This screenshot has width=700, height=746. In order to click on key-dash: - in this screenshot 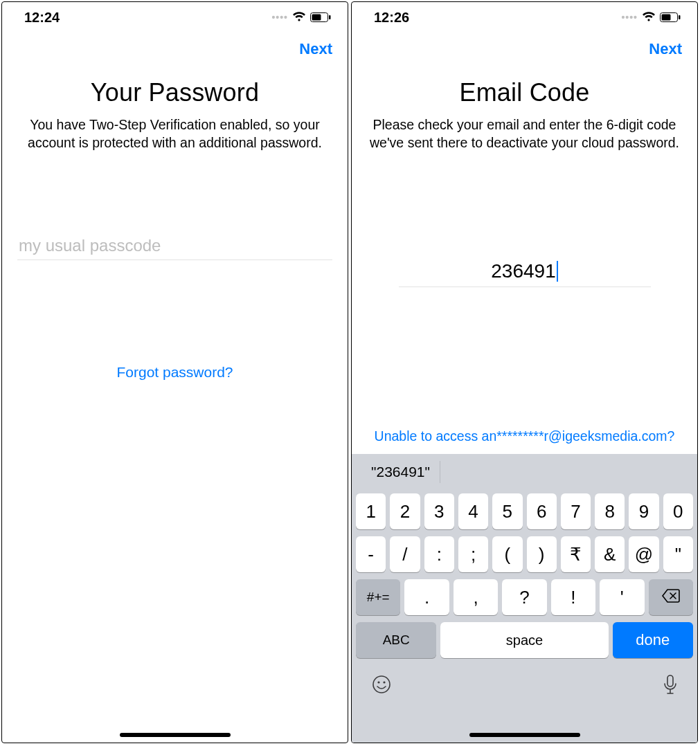, I will do `click(371, 554)`.